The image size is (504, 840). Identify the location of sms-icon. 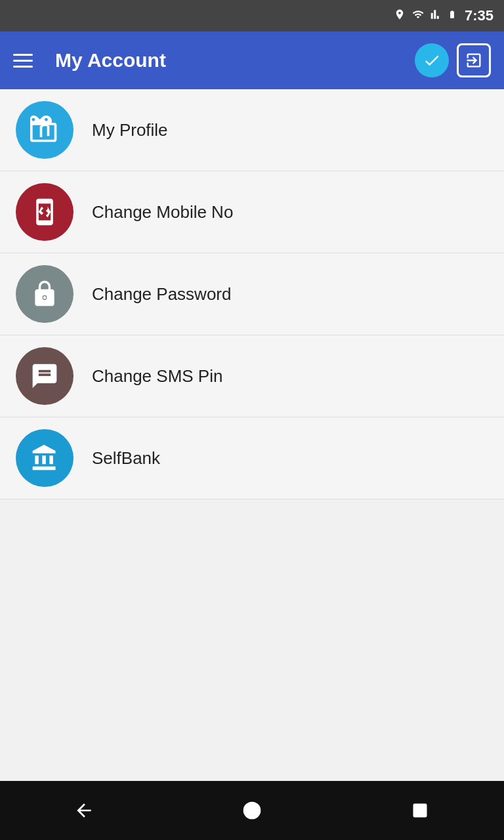
(45, 376).